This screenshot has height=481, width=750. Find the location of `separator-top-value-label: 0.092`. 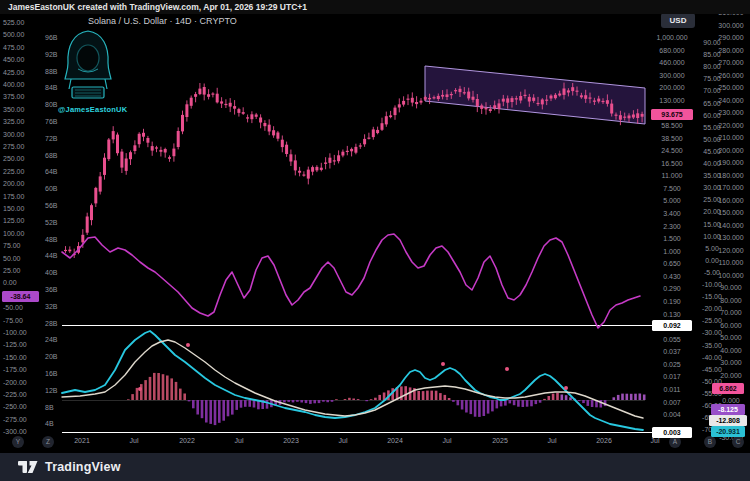

separator-top-value-label: 0.092 is located at coordinates (672, 326).